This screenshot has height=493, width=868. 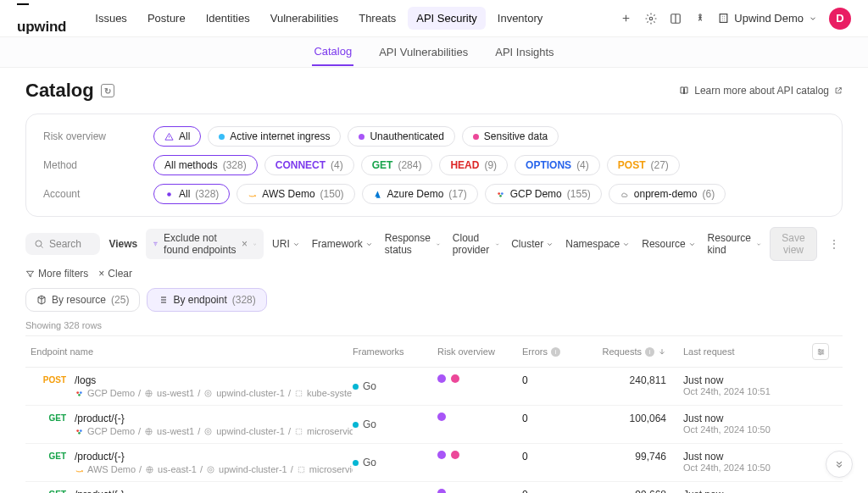 I want to click on remove-view-icon: ×, so click(x=244, y=244).